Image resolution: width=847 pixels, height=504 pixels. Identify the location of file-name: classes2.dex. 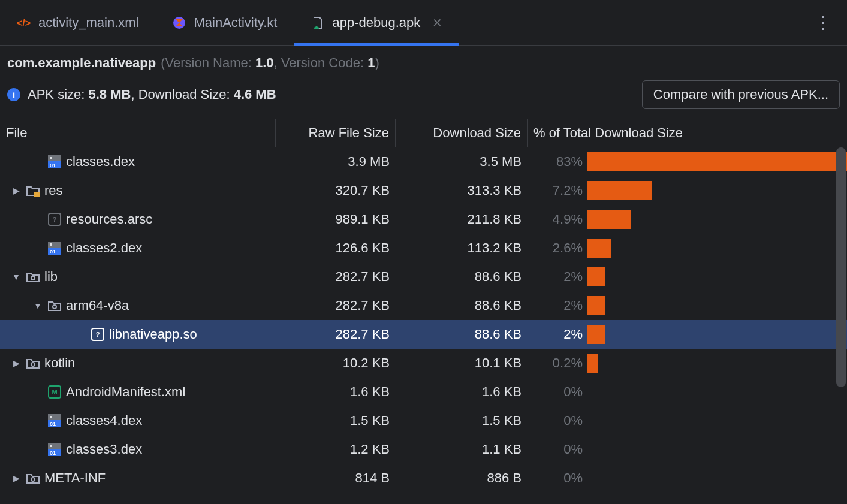
(104, 248).